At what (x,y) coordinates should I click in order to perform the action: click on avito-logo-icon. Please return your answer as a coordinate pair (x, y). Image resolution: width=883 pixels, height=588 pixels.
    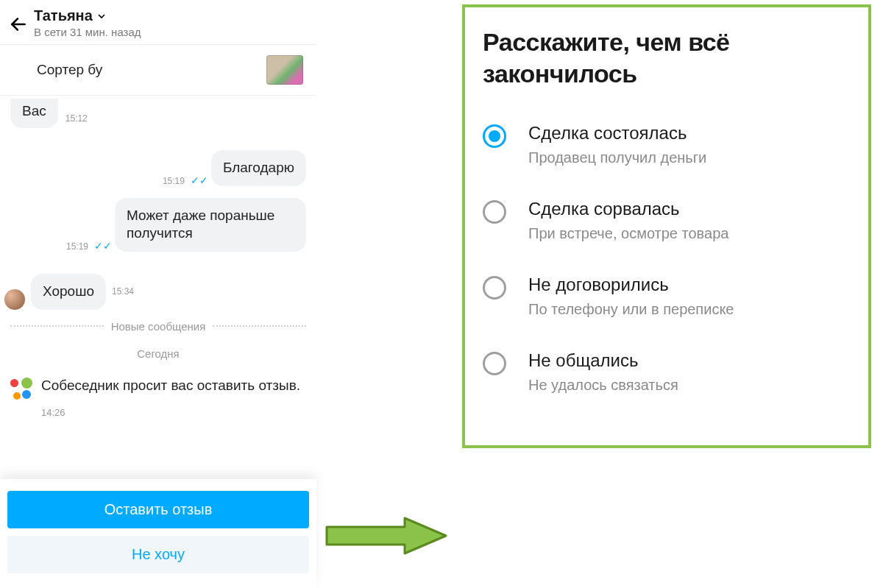
    Looking at the image, I should click on (21, 389).